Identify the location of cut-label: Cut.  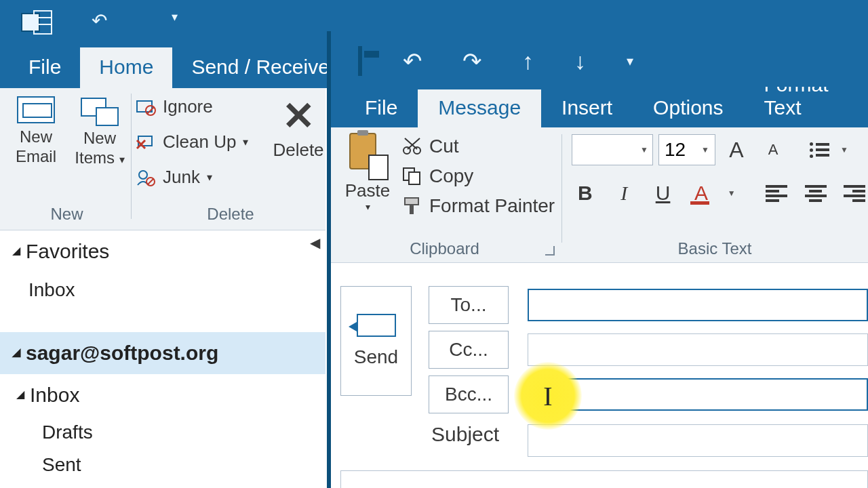
(444, 146).